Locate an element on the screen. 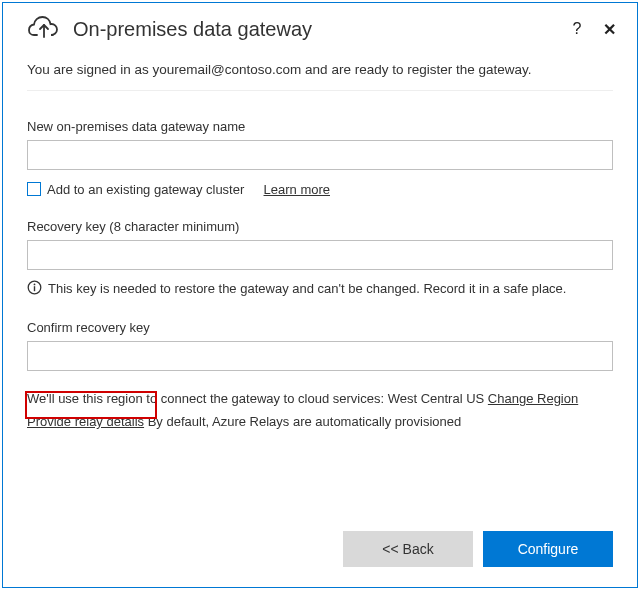 The height and width of the screenshot is (590, 640). change-region-link: Change Region is located at coordinates (533, 398).